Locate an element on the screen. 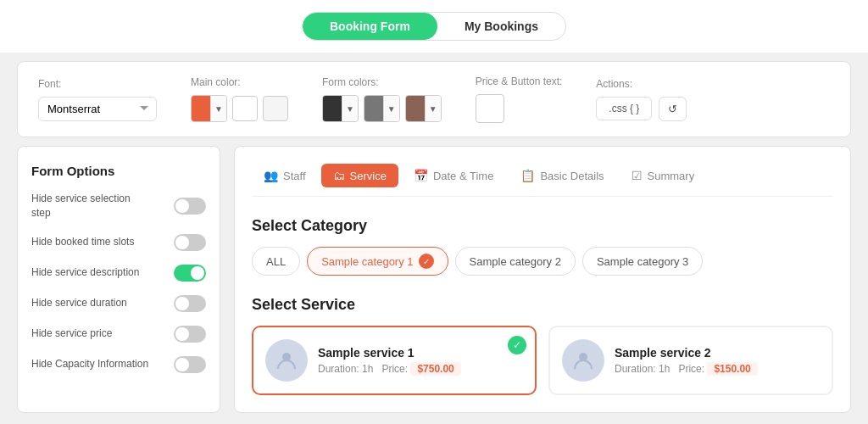  select-category-title: Select Category is located at coordinates (542, 226).